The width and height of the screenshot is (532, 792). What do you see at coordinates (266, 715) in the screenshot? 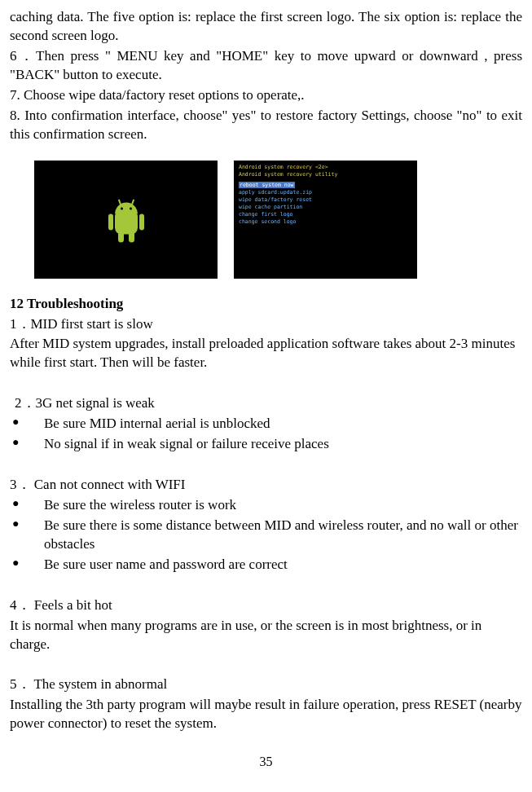
I see `paragraph-5: Installing the 3th party program will ma…` at bounding box center [266, 715].